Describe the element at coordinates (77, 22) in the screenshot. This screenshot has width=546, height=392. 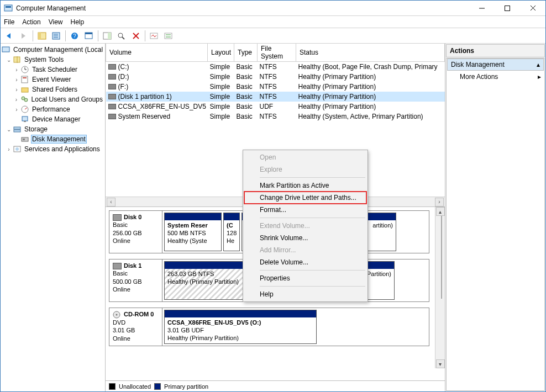
I see `menu-help: Help` at that location.